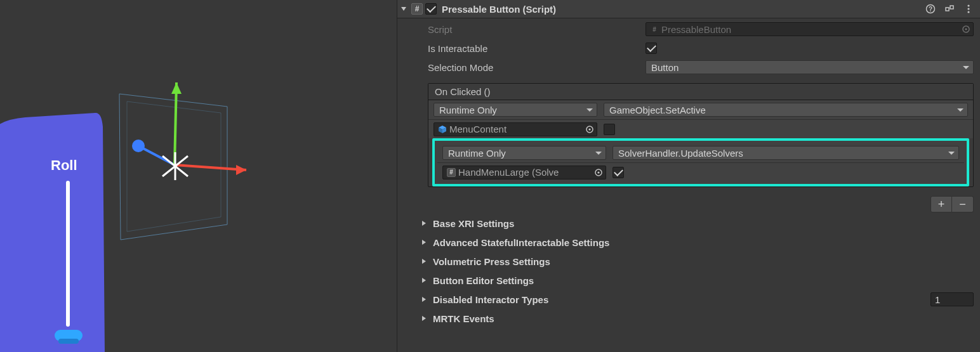  What do you see at coordinates (689, 318) in the screenshot?
I see `mrtk-events-foldout: MRTK Events` at bounding box center [689, 318].